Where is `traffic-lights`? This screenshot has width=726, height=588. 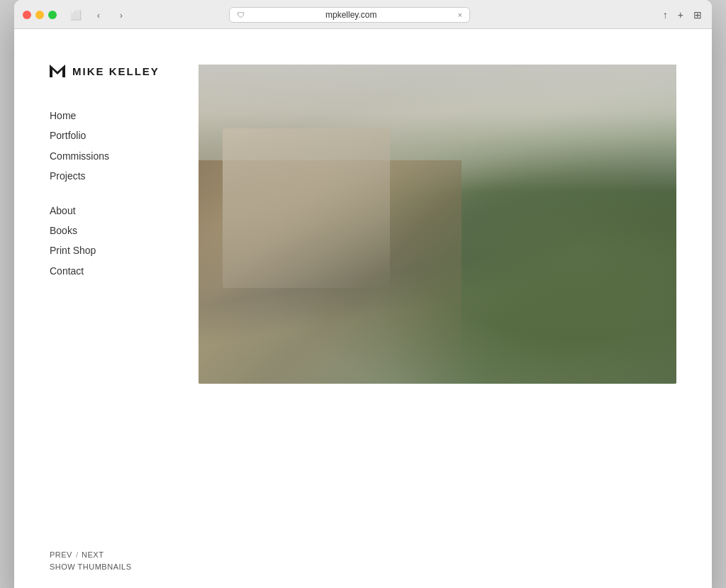
traffic-lights is located at coordinates (40, 15).